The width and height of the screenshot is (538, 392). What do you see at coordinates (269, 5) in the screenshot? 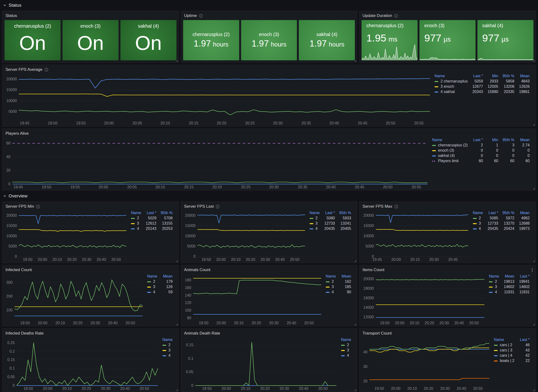
I see `section-header-status: Status` at bounding box center [269, 5].